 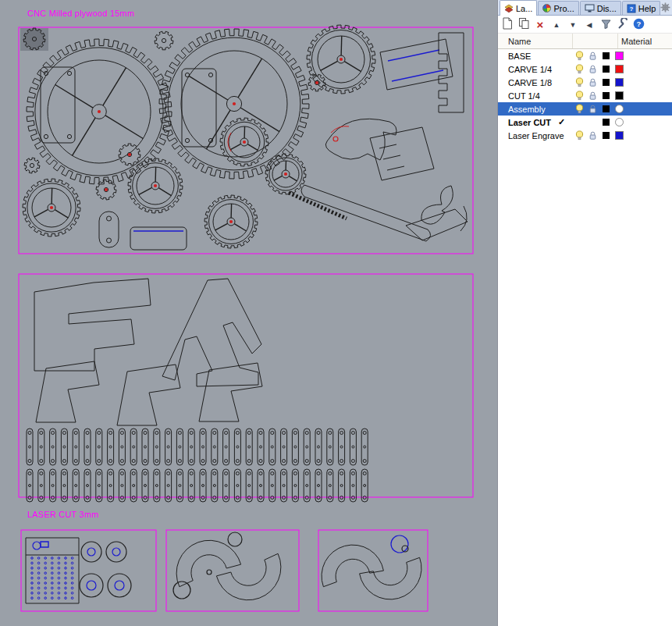 What do you see at coordinates (535, 56) in the screenshot?
I see `layer-name-cell: BASE` at bounding box center [535, 56].